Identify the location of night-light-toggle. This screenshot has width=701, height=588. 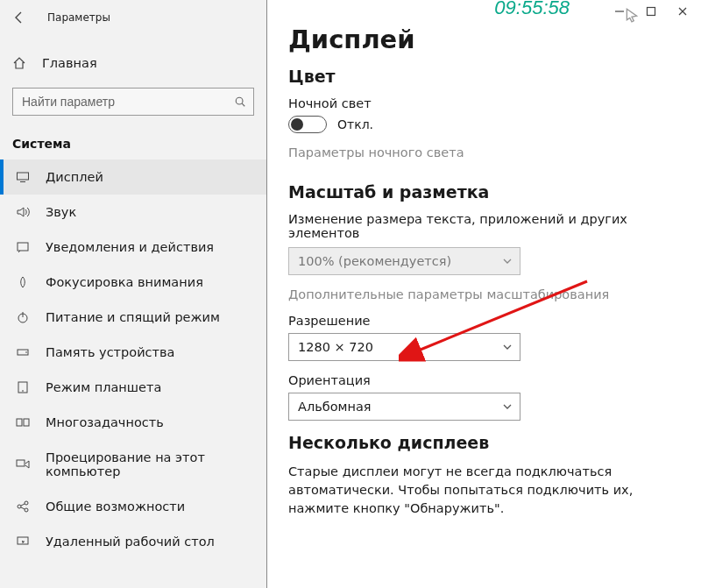
(308, 124).